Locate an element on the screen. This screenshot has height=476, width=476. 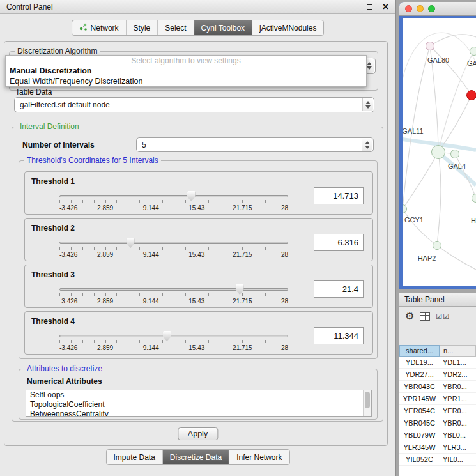
table-cell: YLR345W is located at coordinates (419, 447).